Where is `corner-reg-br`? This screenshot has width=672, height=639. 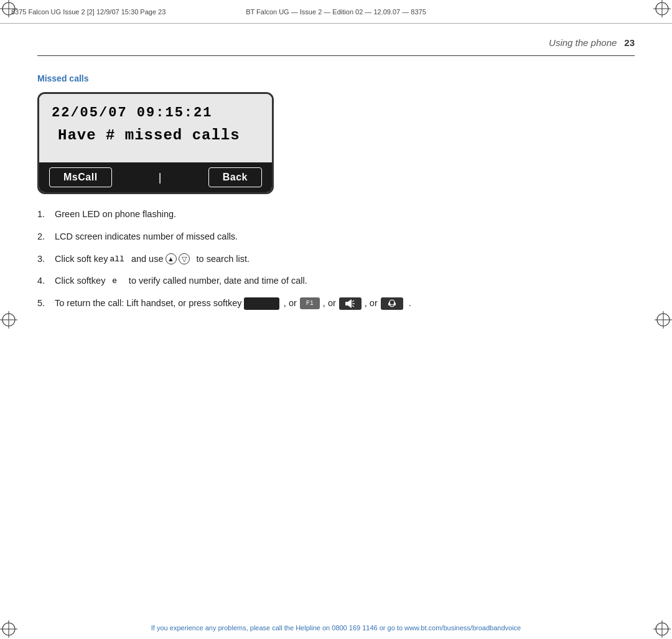
corner-reg-br is located at coordinates (663, 630).